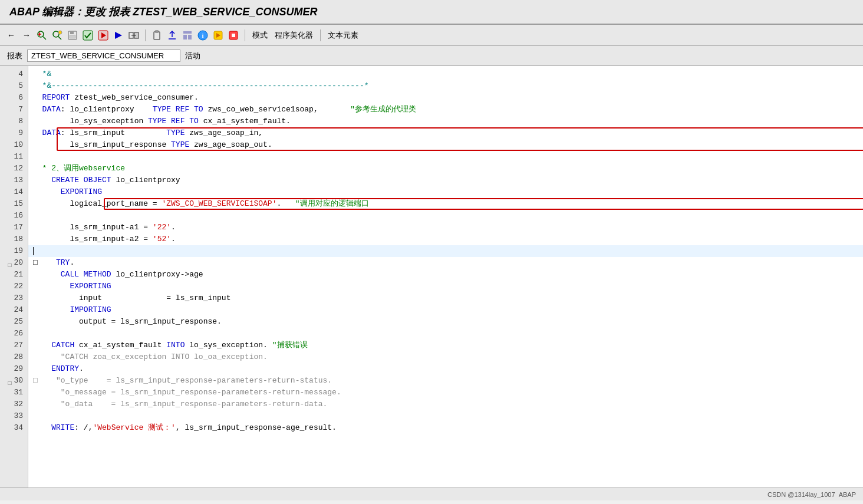 This screenshot has width=863, height=504. What do you see at coordinates (446, 381) in the screenshot?
I see `code-line: □ "o_type = ls_srm_input_response-parame…` at bounding box center [446, 381].